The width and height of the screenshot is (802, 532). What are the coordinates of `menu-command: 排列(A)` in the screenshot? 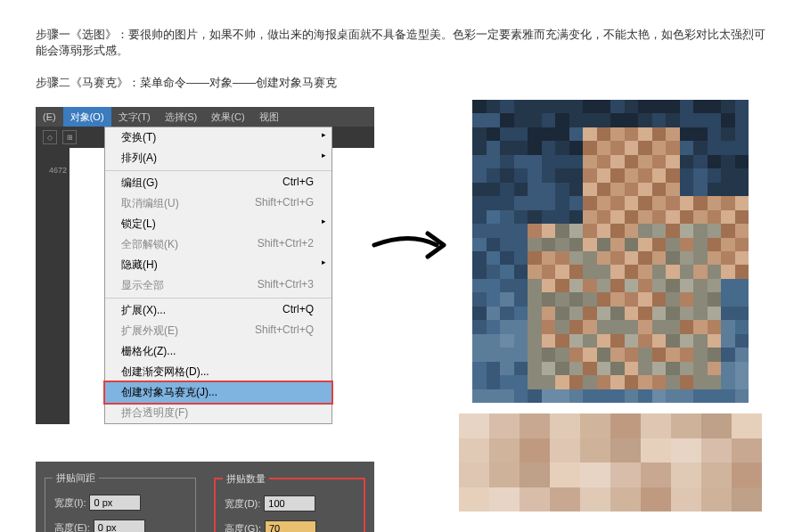 It's located at (218, 159).